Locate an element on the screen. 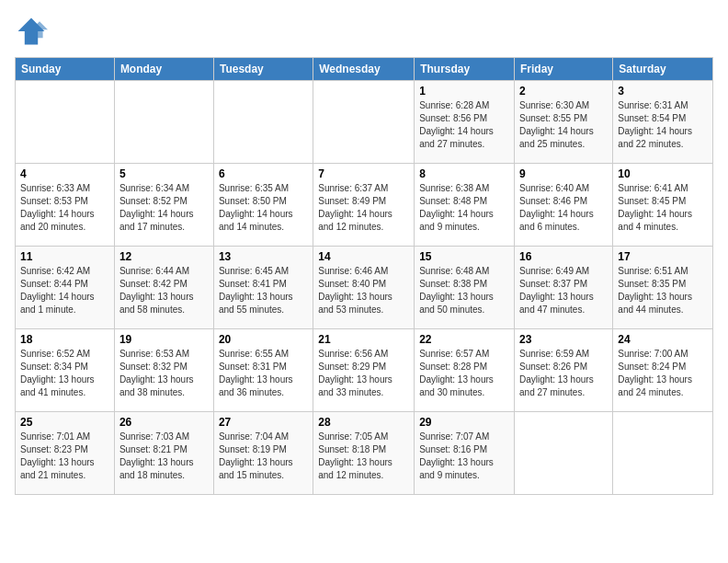  day-info: Sunrise: 6:53 AM Sunset: 8:32 PM Dayligh… is located at coordinates (164, 373).